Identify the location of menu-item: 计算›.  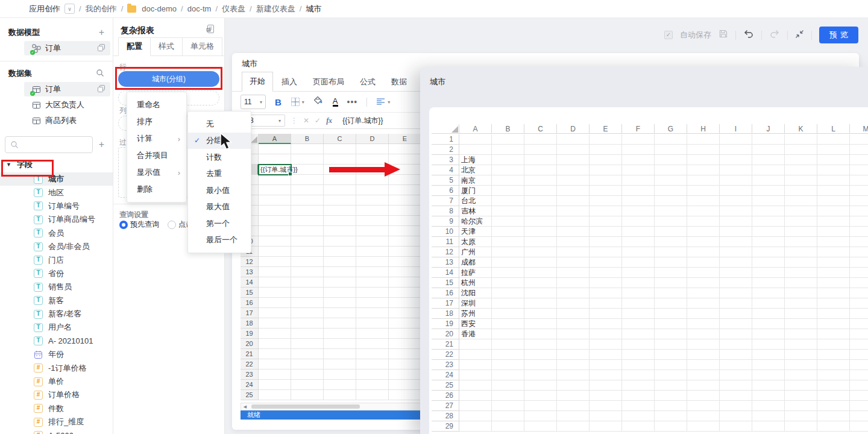
(157, 139).